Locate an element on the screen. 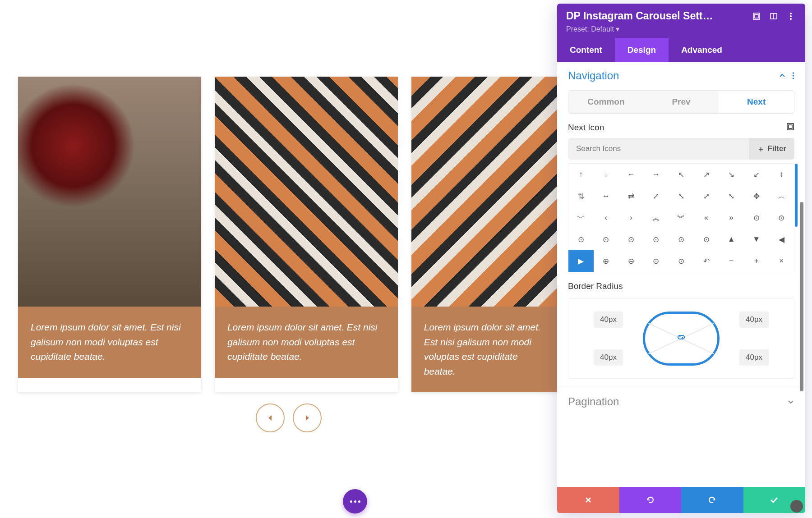 The height and width of the screenshot is (518, 812). icon-option: ︿ is located at coordinates (781, 196).